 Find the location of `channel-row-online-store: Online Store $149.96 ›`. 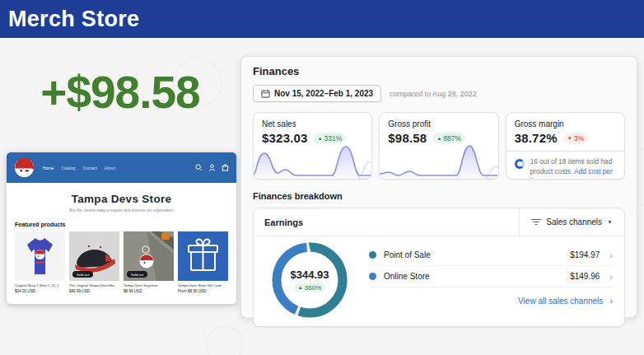

channel-row-online-store: Online Store $149.96 › is located at coordinates (491, 277).